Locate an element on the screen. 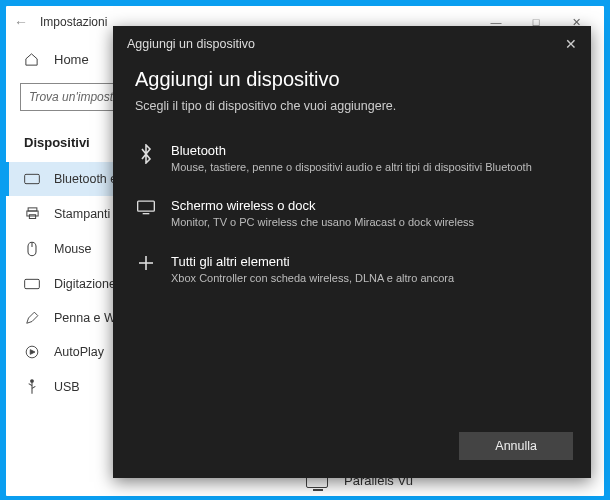 The width and height of the screenshot is (610, 500). monitor-icon is located at coordinates (146, 214).